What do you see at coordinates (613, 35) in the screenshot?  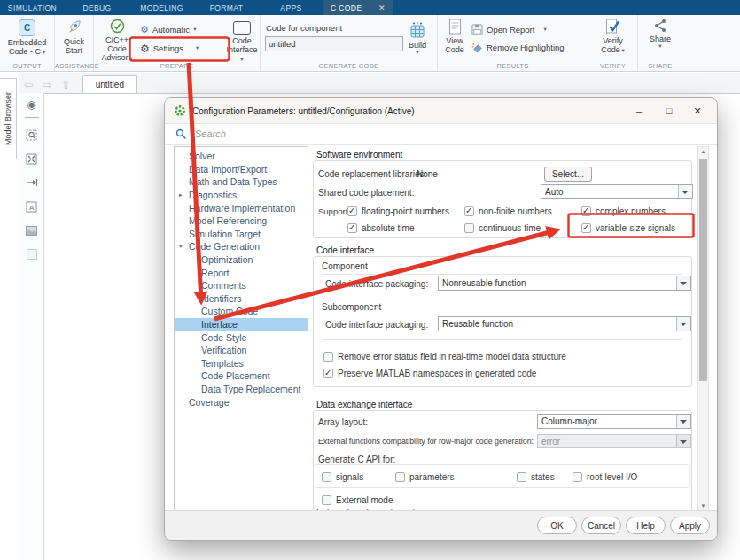 I see `verify-code-button: Verify Code` at bounding box center [613, 35].